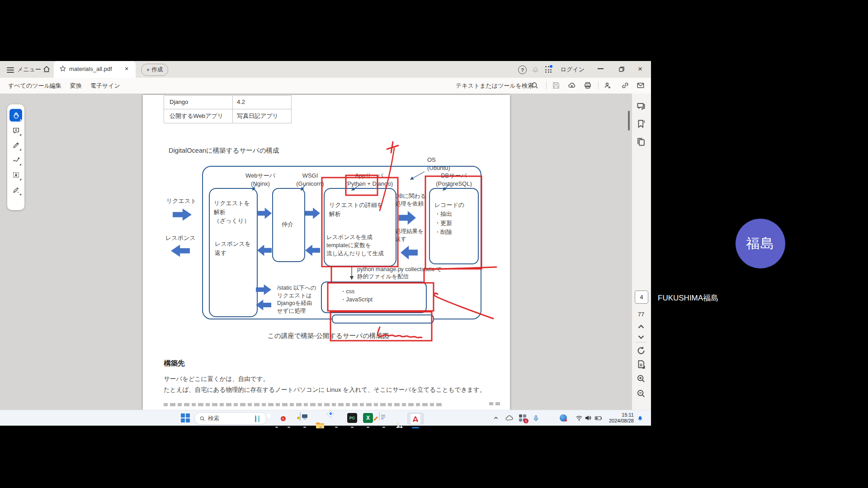 The width and height of the screenshot is (868, 488). What do you see at coordinates (105, 86) in the screenshot?
I see `menu-esign: 電子サイン` at bounding box center [105, 86].